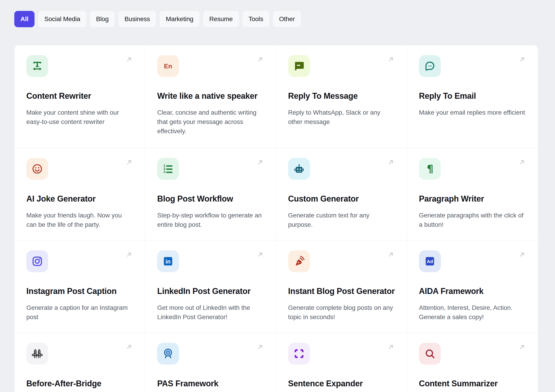  I want to click on tool-card-pas-framework: PAS Framework, so click(211, 363).